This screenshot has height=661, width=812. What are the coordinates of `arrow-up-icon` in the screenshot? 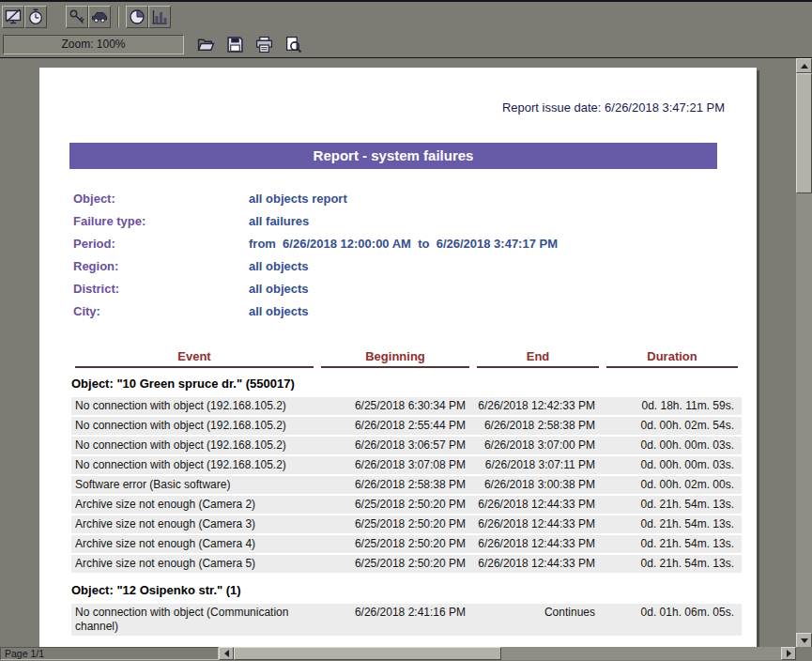 It's located at (804, 66).